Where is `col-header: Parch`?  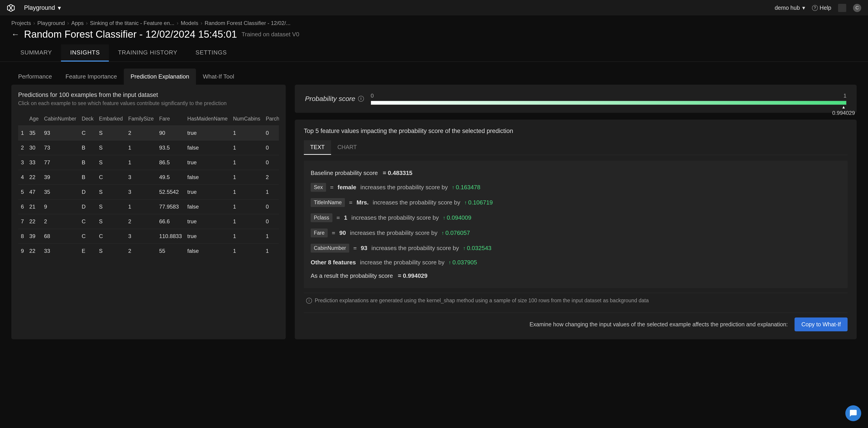
col-header: Parch is located at coordinates (271, 119).